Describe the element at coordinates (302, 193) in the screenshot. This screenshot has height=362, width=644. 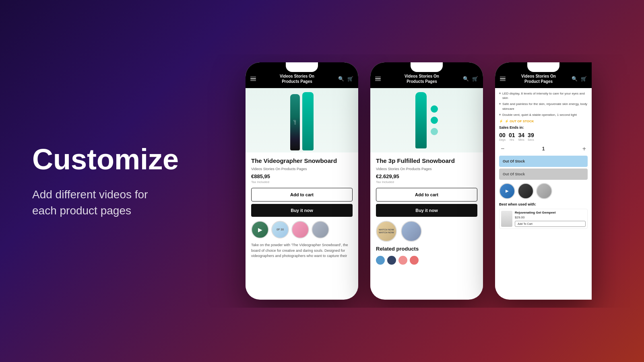
I see `phone-1-content: The Videographer Snowboard Videos Storie…` at that location.